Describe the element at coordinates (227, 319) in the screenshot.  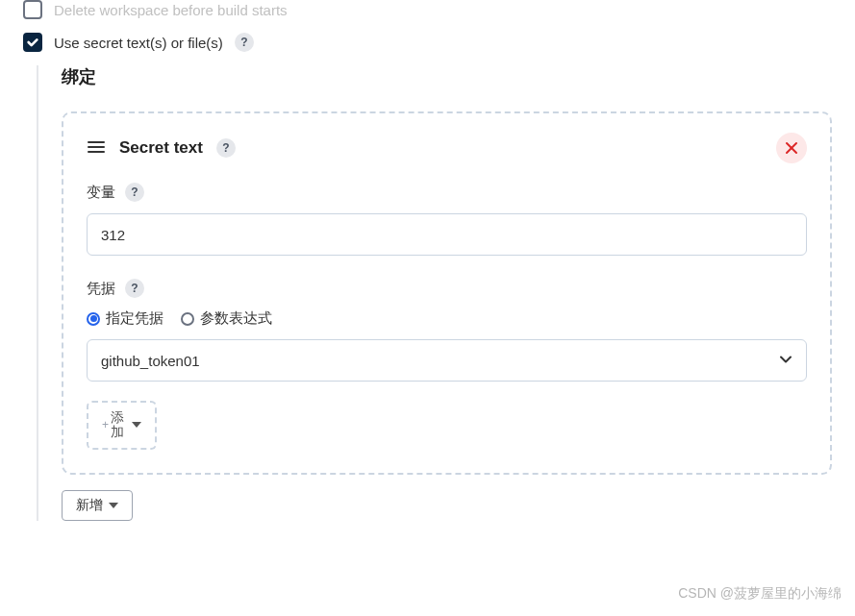
I see `radio-parameter-expression: 参数表达式` at that location.